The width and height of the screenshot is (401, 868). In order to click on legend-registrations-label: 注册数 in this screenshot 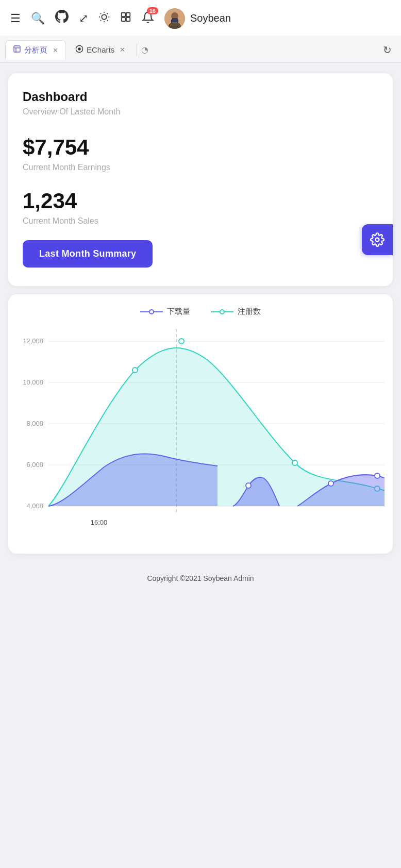, I will do `click(249, 311)`.